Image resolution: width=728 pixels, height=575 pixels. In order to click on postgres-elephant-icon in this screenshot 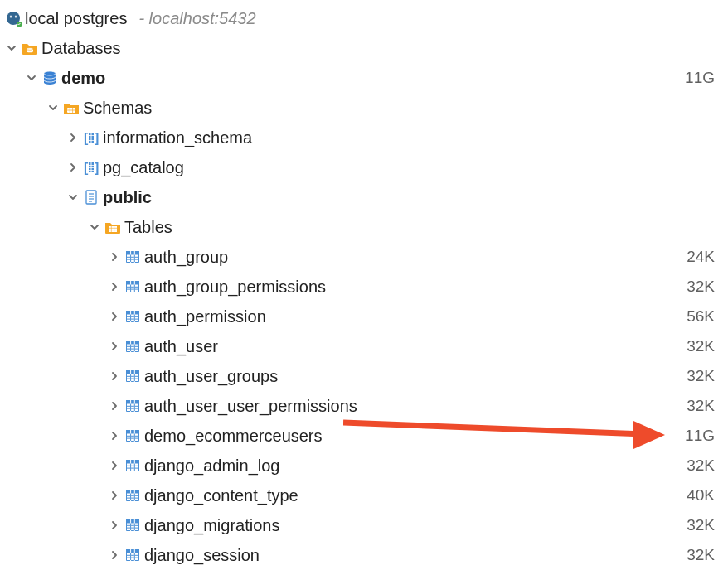, I will do `click(13, 18)`.